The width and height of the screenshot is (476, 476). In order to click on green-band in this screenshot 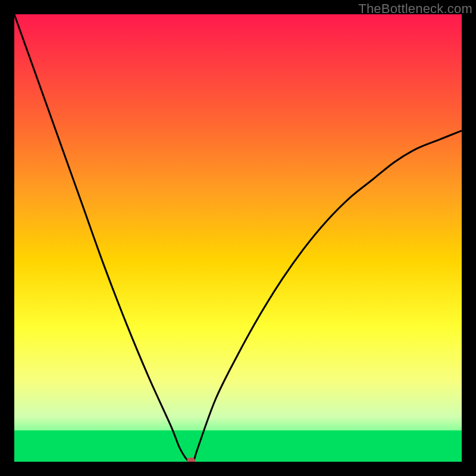, I will do `click(238, 446)`.